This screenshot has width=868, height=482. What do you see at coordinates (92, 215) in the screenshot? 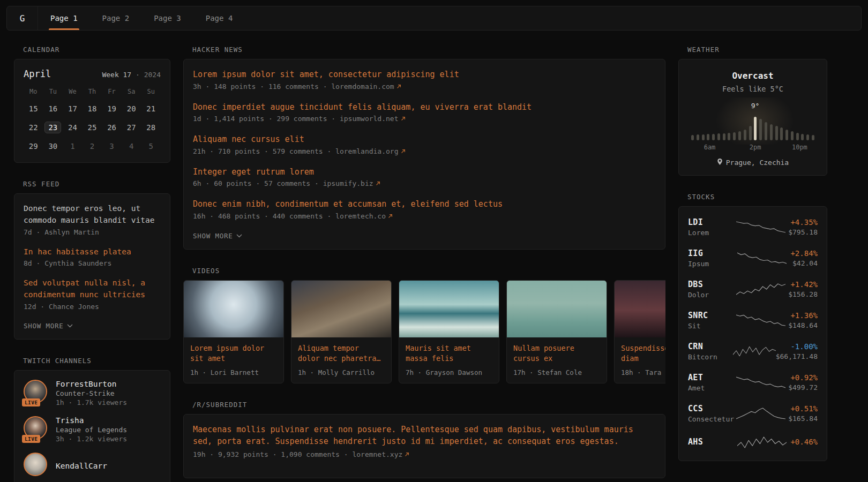
I see `rss-item-title: Donec tempor eros leo, ut commodo mauris…` at bounding box center [92, 215].